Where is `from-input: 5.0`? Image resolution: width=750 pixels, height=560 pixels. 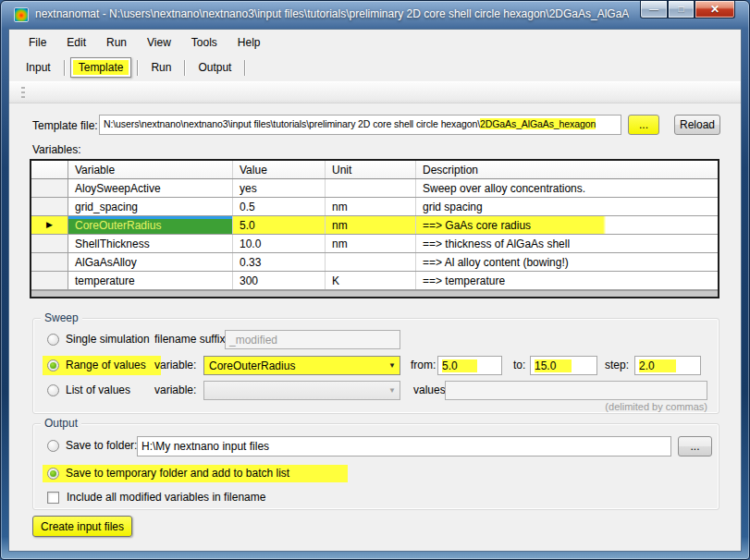 from-input: 5.0 is located at coordinates (470, 366).